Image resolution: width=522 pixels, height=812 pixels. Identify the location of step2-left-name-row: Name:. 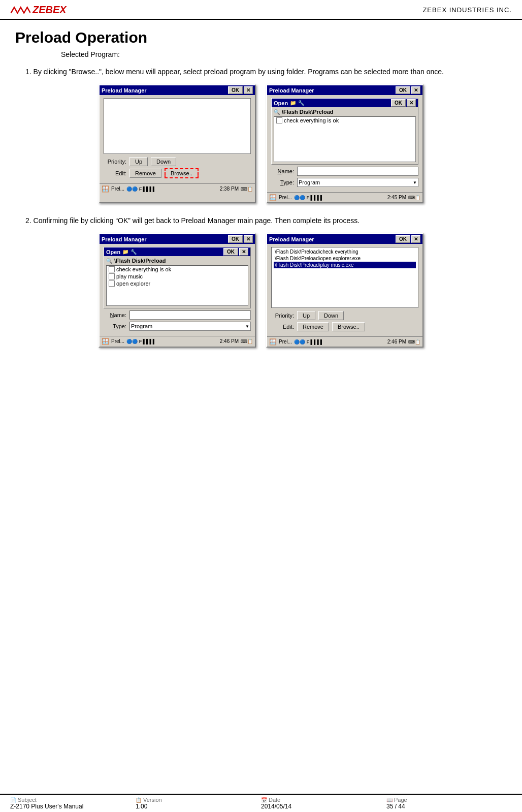
(177, 315).